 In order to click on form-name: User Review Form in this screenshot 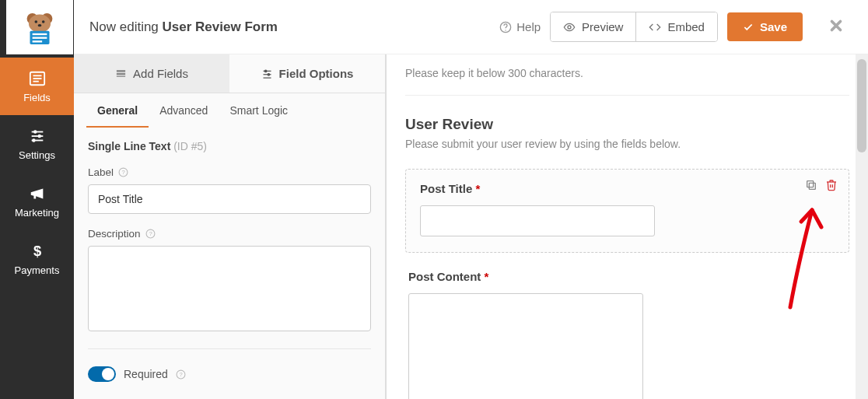, I will do `click(220, 26)`.